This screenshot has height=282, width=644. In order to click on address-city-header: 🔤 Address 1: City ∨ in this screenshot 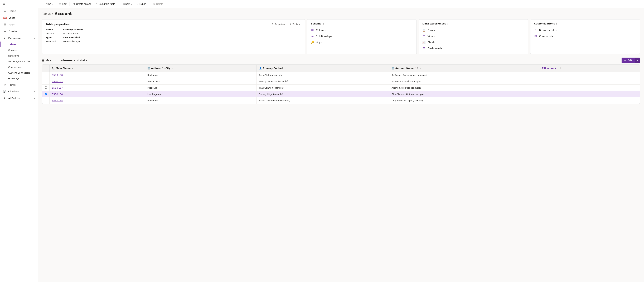, I will do `click(200, 68)`.